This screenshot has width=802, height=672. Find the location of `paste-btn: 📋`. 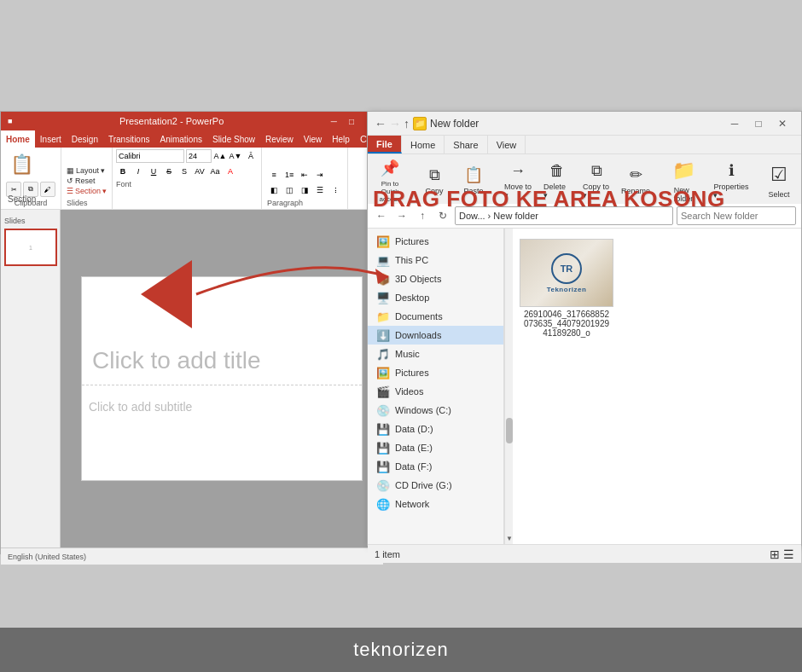

paste-btn: 📋 is located at coordinates (21, 165).